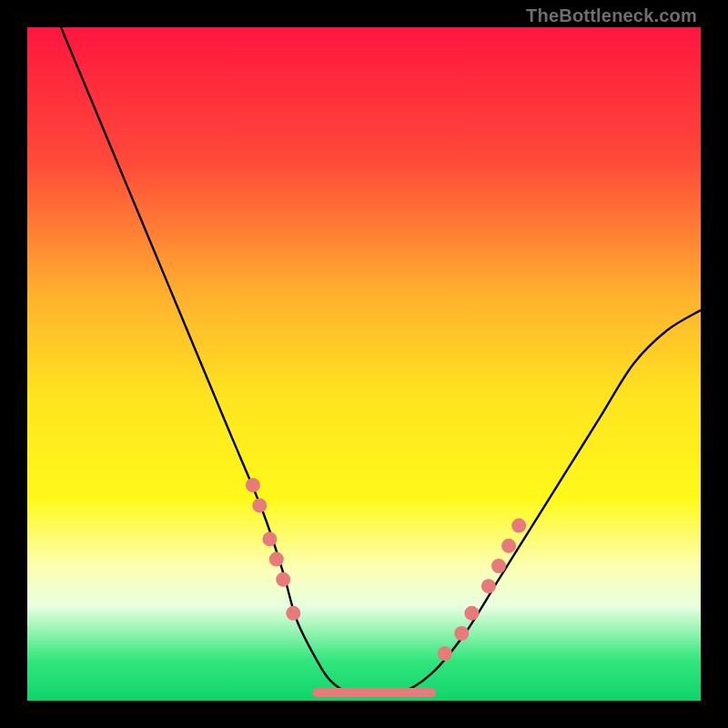  Describe the element at coordinates (386, 570) in the screenshot. I see `highlight-dots-group` at that location.